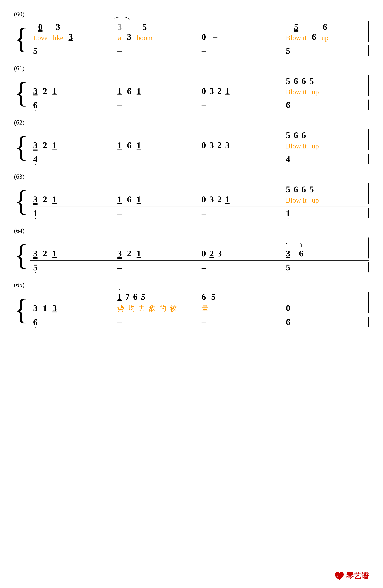 The image size is (383, 588). I want to click on lower-note-62-1: 4·, so click(35, 159).